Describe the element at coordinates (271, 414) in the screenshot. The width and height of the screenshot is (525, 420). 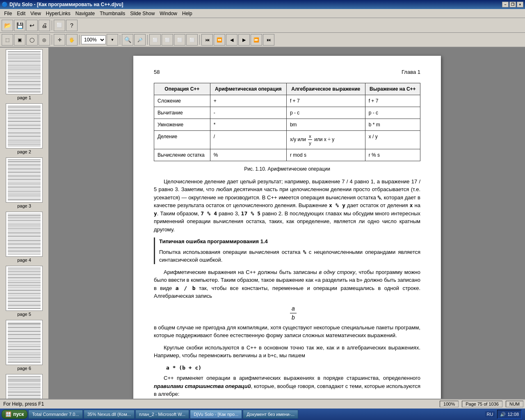
I see `taskbar-item-5: Документ без имени-...` at that location.